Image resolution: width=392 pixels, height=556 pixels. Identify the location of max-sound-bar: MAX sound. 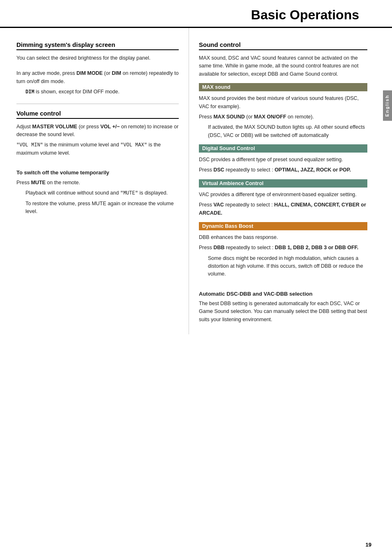
(283, 87).